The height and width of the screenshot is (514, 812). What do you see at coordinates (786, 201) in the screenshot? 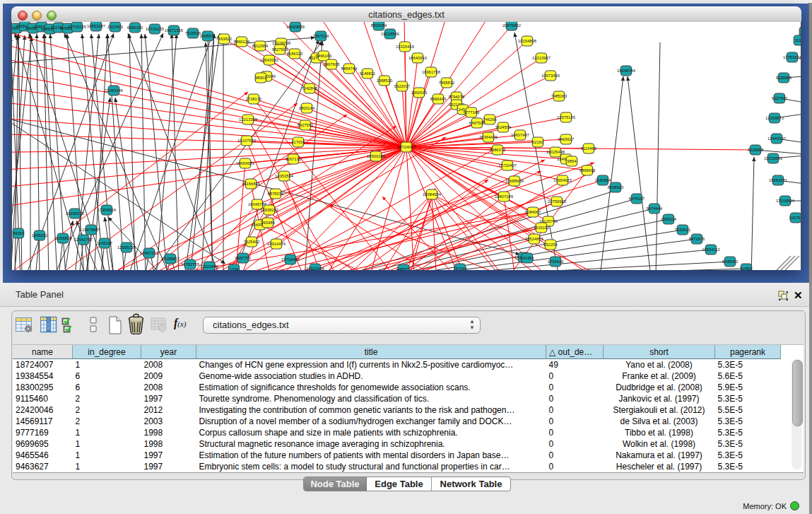
I see `svg-text: 17016504` at bounding box center [786, 201].